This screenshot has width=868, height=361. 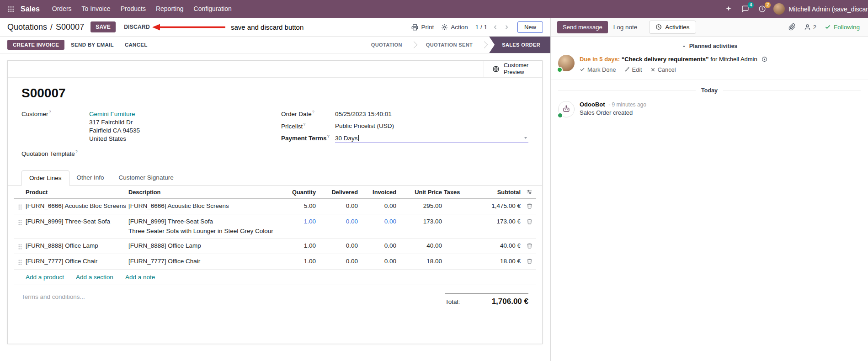 I want to click on field-group-right: Order Date? 05/25/2023 15:40:01 Pricelis…, so click(x=403, y=135).